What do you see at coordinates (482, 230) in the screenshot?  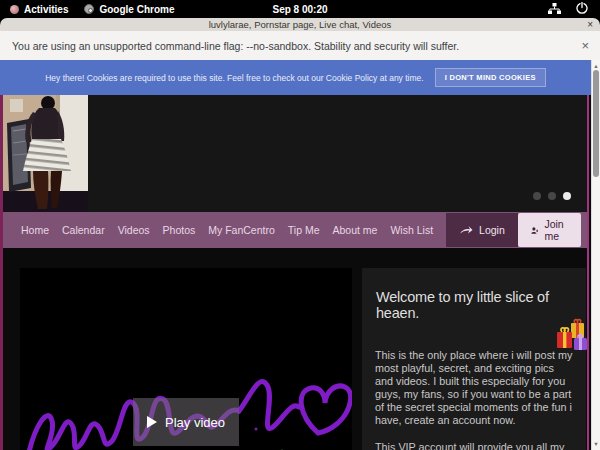 I see `login-button: Login` at bounding box center [482, 230].